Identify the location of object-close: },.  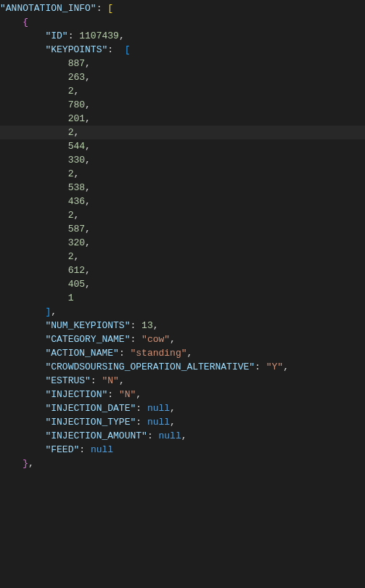
(183, 463).